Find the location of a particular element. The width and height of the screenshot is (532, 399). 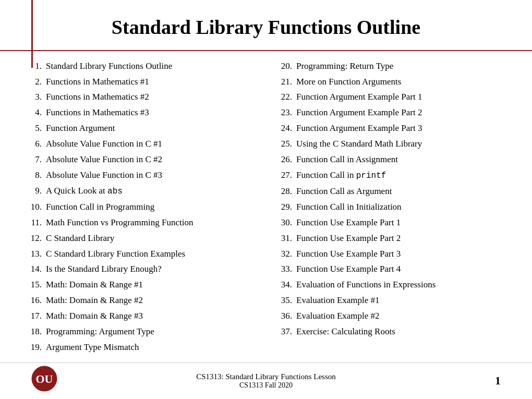

list-item: 15.Math: Domain & Range #1 is located at coordinates (141, 285).